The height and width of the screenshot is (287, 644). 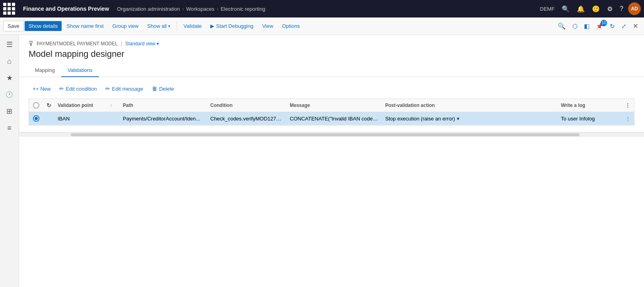 I want to click on edit-message-button: ✏ Edit message, so click(x=124, y=89).